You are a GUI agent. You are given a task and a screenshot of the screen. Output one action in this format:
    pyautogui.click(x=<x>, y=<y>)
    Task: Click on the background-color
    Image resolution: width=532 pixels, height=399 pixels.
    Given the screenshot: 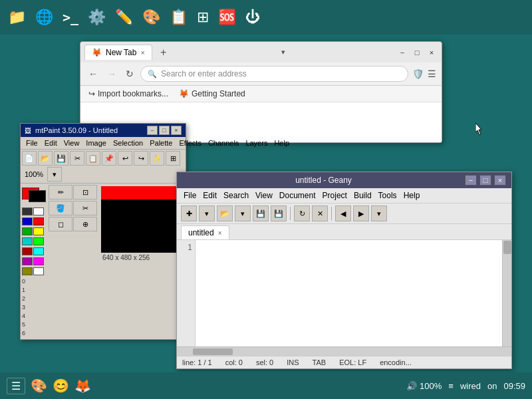 What is the action you would take?
    pyautogui.click(x=37, y=196)
    